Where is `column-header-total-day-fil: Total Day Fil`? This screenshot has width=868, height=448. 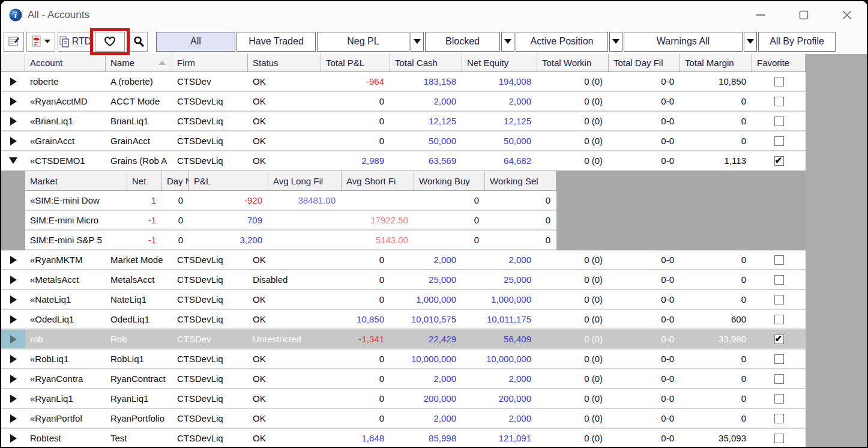 column-header-total-day-fil: Total Day Fil is located at coordinates (645, 62).